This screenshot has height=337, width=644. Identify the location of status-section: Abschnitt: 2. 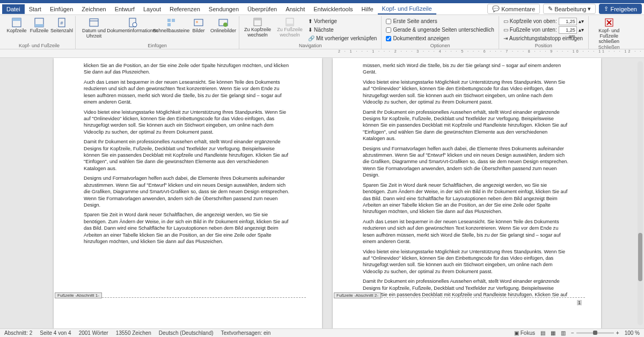
(18, 333).